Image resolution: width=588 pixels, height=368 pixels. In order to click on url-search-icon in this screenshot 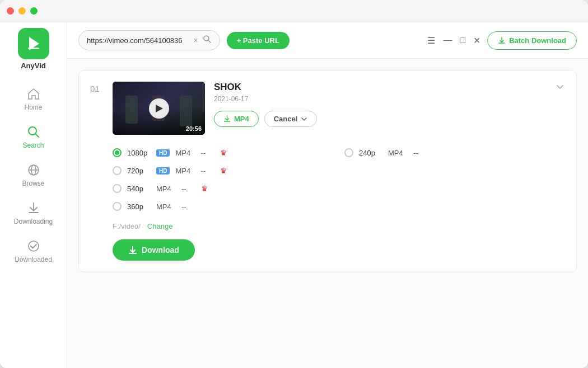, I will do `click(207, 40)`.